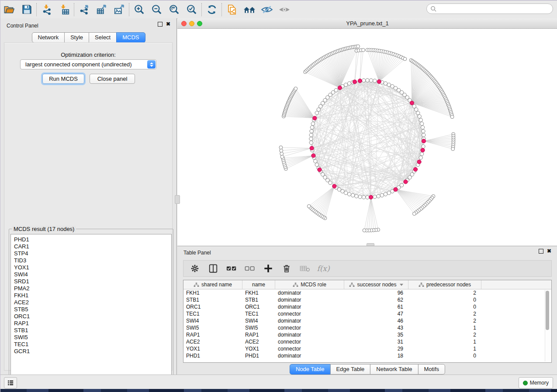 The width and height of the screenshot is (557, 392). I want to click on table-row: STB1STB1dominator620, so click(367, 300).